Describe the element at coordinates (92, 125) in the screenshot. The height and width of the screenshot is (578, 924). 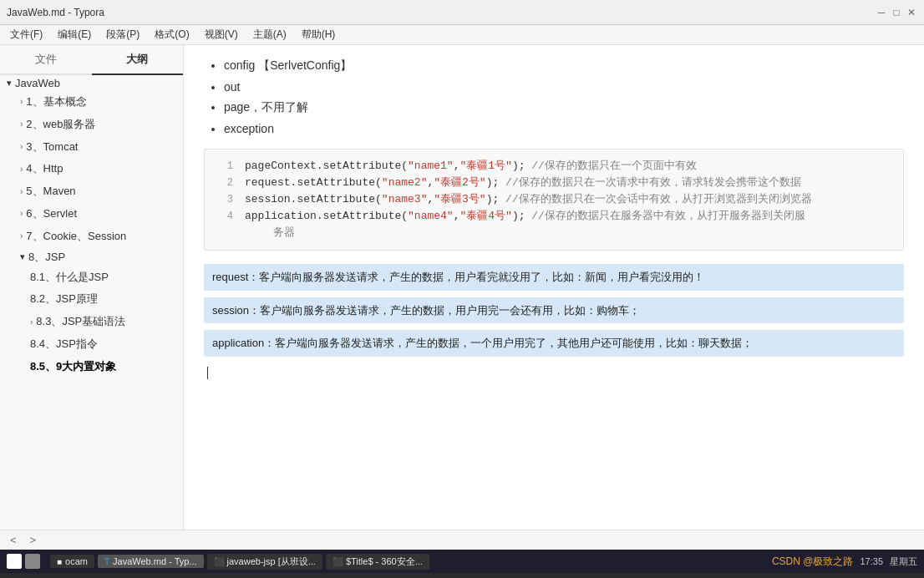
I see `sidebar-item-web-server: › 2、web服务器` at that location.